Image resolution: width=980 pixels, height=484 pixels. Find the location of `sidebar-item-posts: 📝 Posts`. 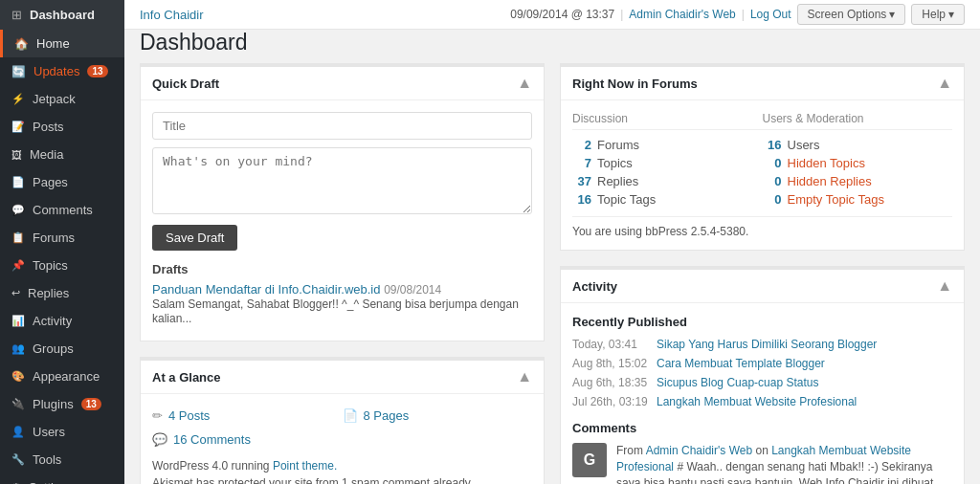

sidebar-item-posts: 📝 Posts is located at coordinates (62, 126).